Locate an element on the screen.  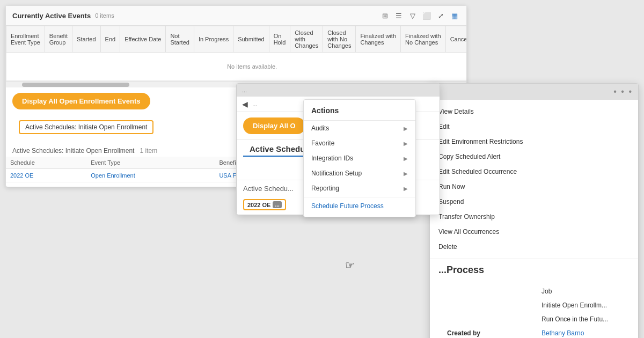
middle-panel-header: ... is located at coordinates (338, 90).